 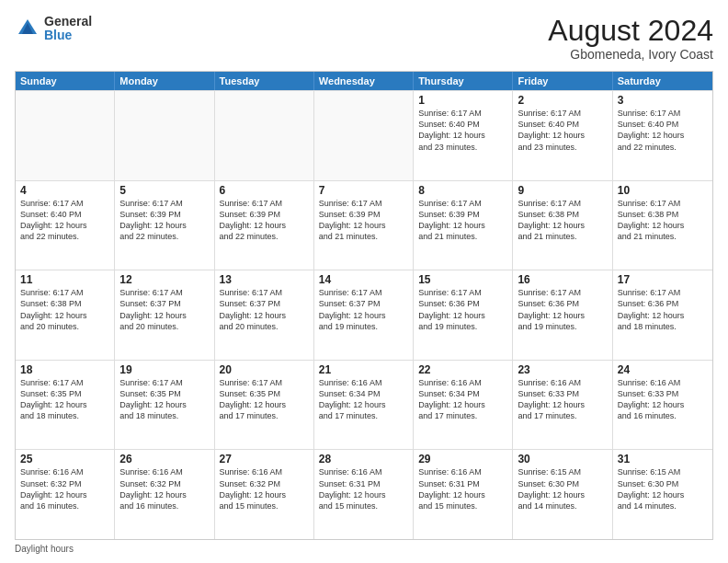 What do you see at coordinates (463, 81) in the screenshot?
I see `calendar-header-cell: Thursday` at bounding box center [463, 81].